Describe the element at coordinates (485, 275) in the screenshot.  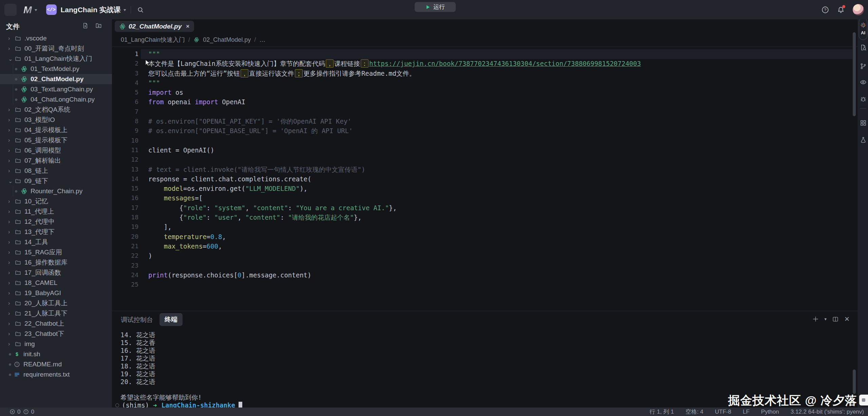
I see `code-line-24: 24print(response.choices[0].message.cont…` at that location.